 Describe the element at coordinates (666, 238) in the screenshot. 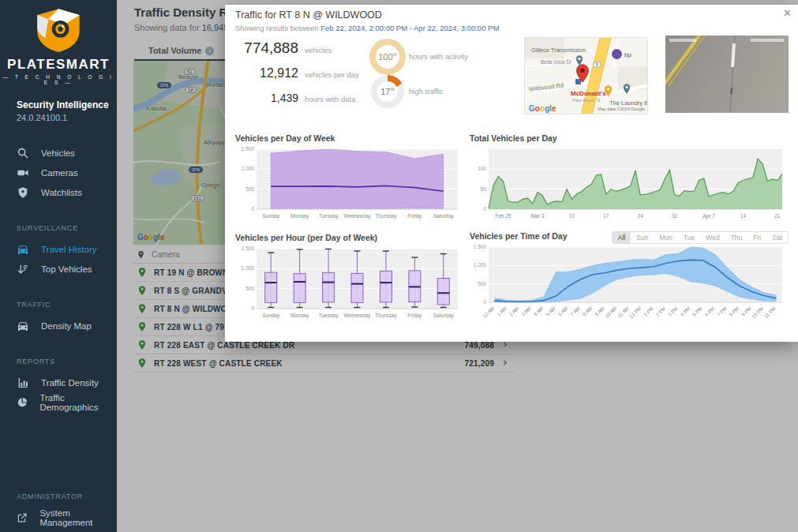

I see `toggle-option-mon: Mon` at that location.